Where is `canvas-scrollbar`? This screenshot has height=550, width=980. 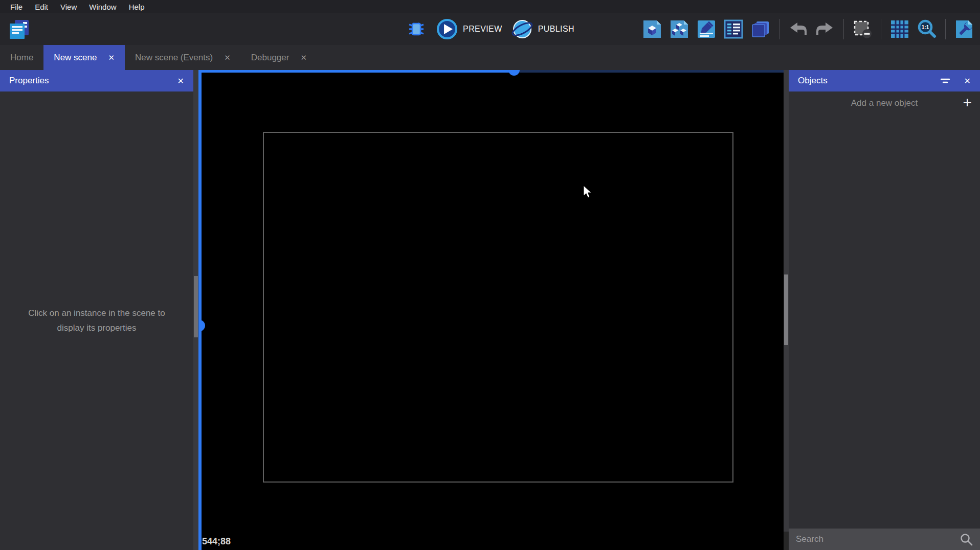 canvas-scrollbar is located at coordinates (786, 301).